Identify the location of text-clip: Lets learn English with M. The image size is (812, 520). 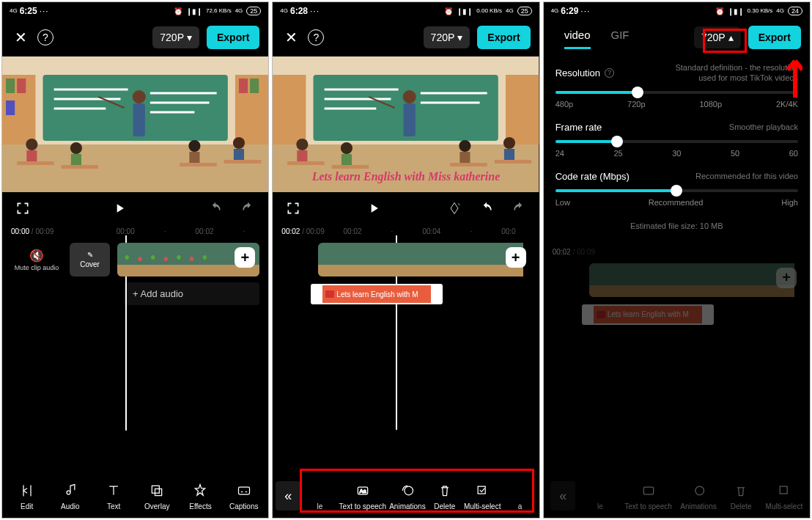
(377, 294).